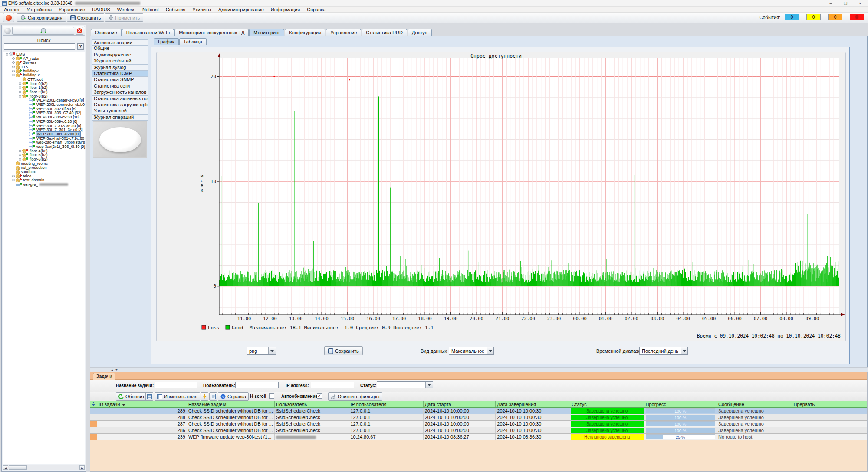  Describe the element at coordinates (44, 164) in the screenshot. I see `tree-node-meeting_rooms: meeting_rooms` at that location.